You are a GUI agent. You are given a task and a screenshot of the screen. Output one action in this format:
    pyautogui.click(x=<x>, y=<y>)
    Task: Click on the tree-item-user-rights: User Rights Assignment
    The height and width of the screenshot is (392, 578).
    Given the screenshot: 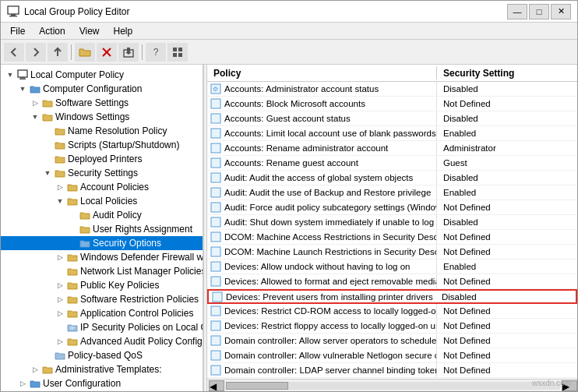 What is the action you would take?
    pyautogui.click(x=101, y=229)
    